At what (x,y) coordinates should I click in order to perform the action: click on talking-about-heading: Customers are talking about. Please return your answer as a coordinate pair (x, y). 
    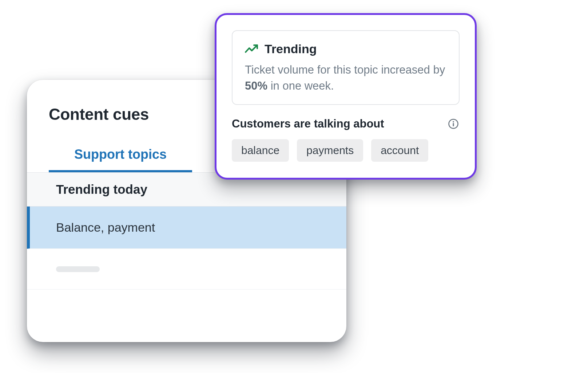
    Looking at the image, I should click on (308, 124).